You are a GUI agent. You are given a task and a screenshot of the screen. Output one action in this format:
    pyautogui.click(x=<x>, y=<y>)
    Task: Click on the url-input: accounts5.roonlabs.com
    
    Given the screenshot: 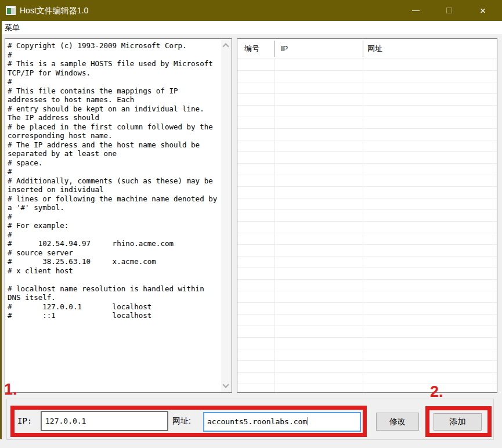 What is the action you would take?
    pyautogui.click(x=282, y=422)
    